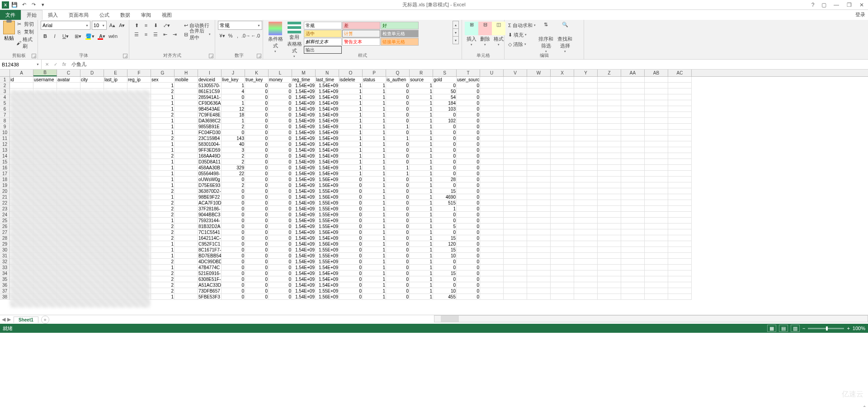  Describe the element at coordinates (166, 25) in the screenshot. I see `orientation-icon: ⤢▾` at that location.